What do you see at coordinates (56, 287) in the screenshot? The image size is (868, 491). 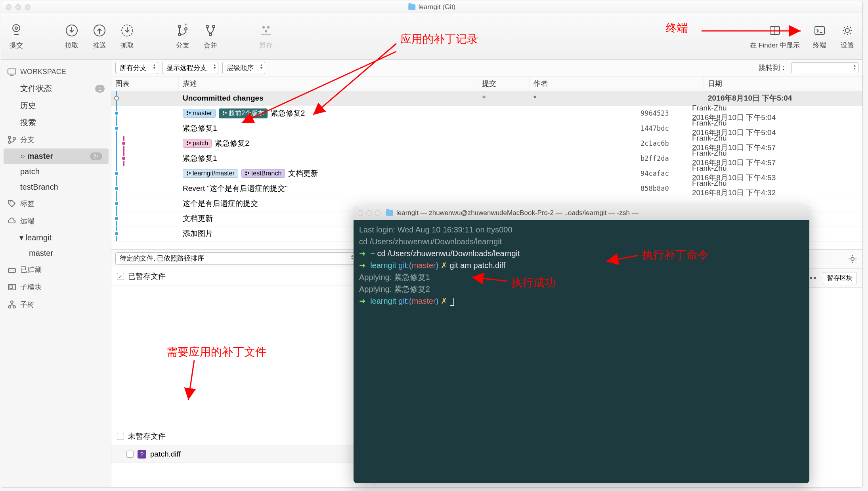 I see `sidebar-submodules-header: 子模块` at bounding box center [56, 287].